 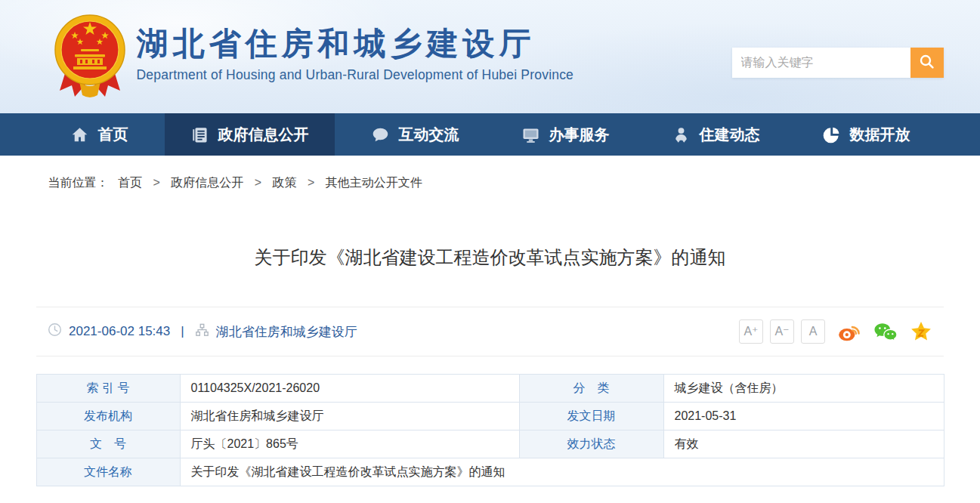 I want to click on label-category: 分 类, so click(x=591, y=388).